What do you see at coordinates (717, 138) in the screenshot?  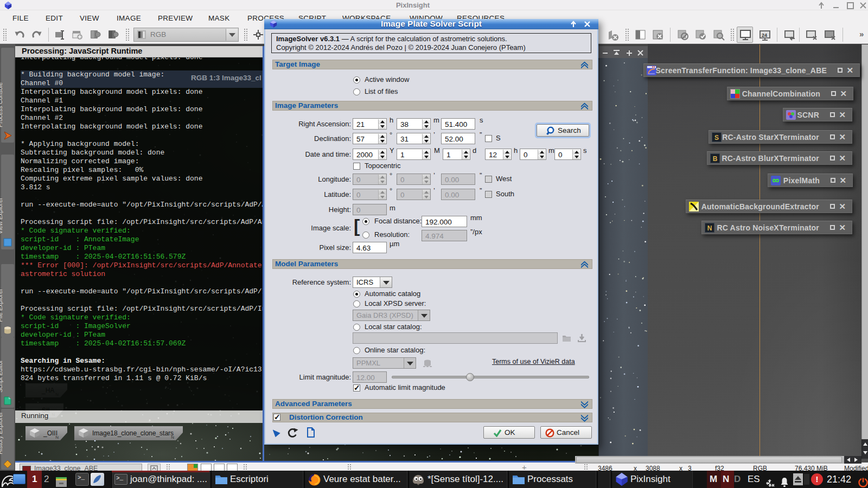 I see `svg-text: S` at bounding box center [717, 138].